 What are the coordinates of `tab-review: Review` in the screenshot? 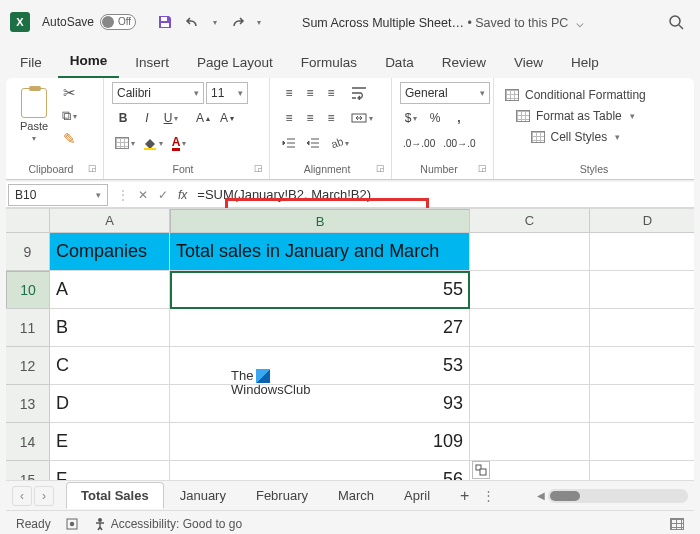 It's located at (464, 63).